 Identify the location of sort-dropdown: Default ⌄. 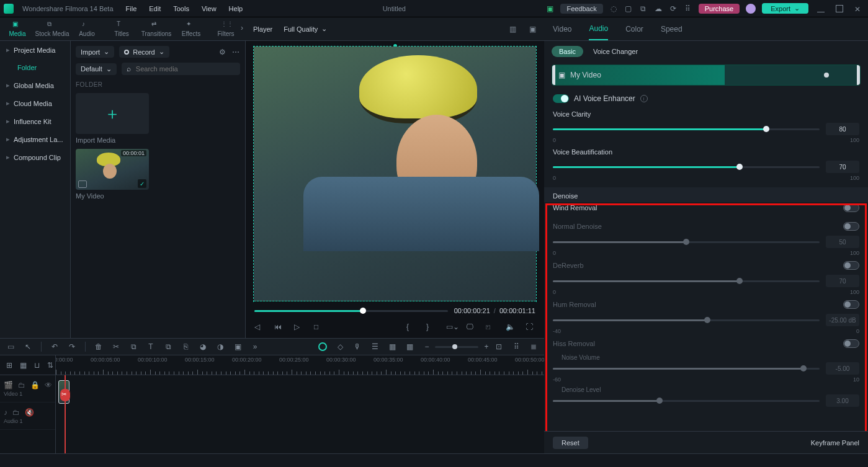
(96, 69).